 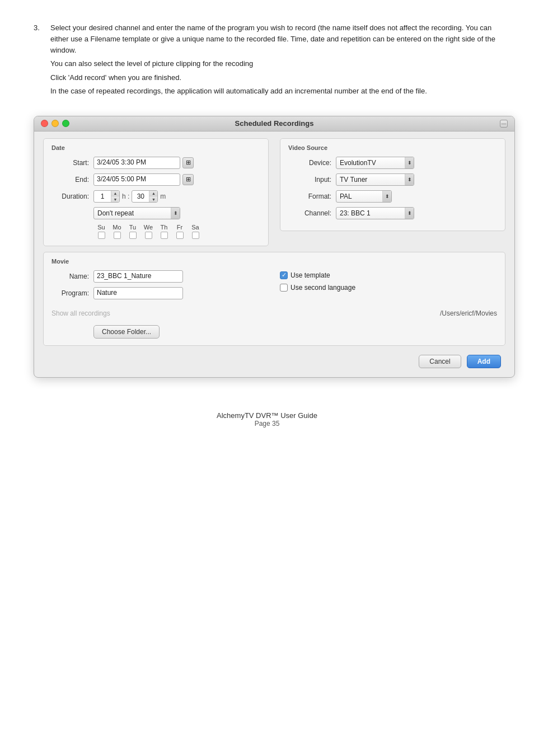 What do you see at coordinates (267, 424) in the screenshot?
I see `footer-page-label: Page 35` at bounding box center [267, 424].